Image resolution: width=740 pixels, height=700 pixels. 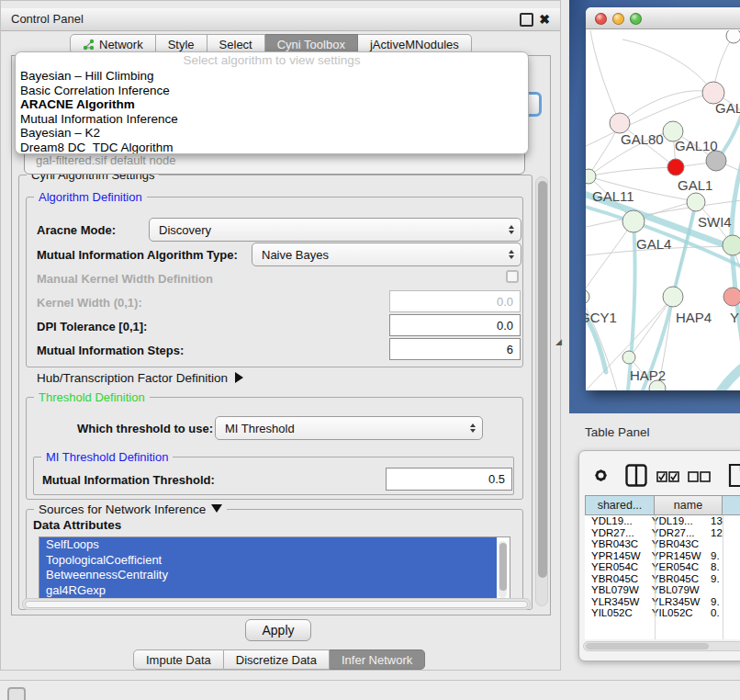 I want to click on network-canvas: GAL7GAL80GAL10GAL1GAL11SWI4GAL4GCY1HAP4Y…, so click(x=663, y=210).